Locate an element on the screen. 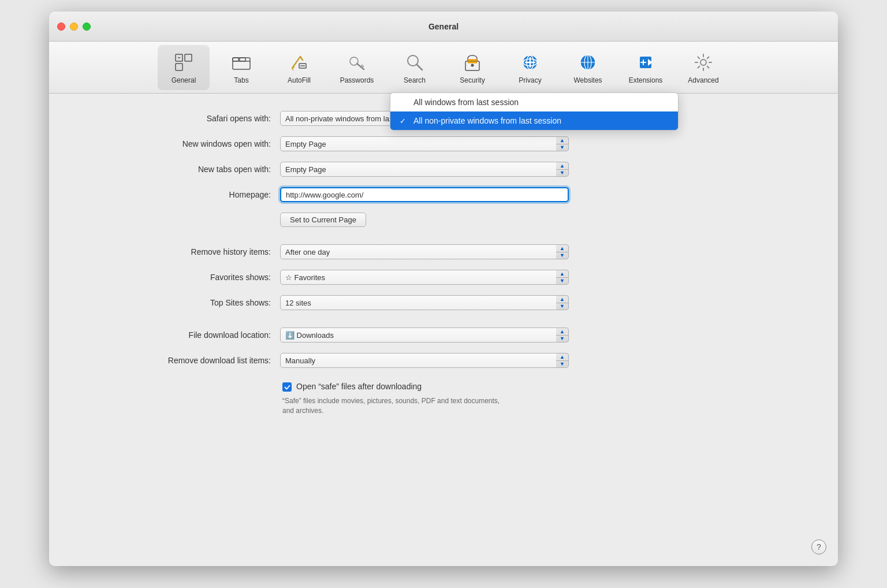 Image resolution: width=887 pixels, height=588 pixels. homepage-row: Homepage: is located at coordinates (444, 195).